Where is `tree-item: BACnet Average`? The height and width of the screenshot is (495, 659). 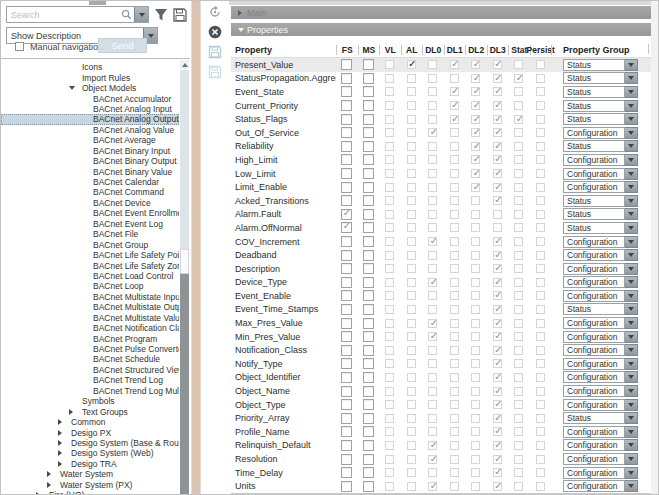
tree-item: BACnet Average is located at coordinates (90, 140).